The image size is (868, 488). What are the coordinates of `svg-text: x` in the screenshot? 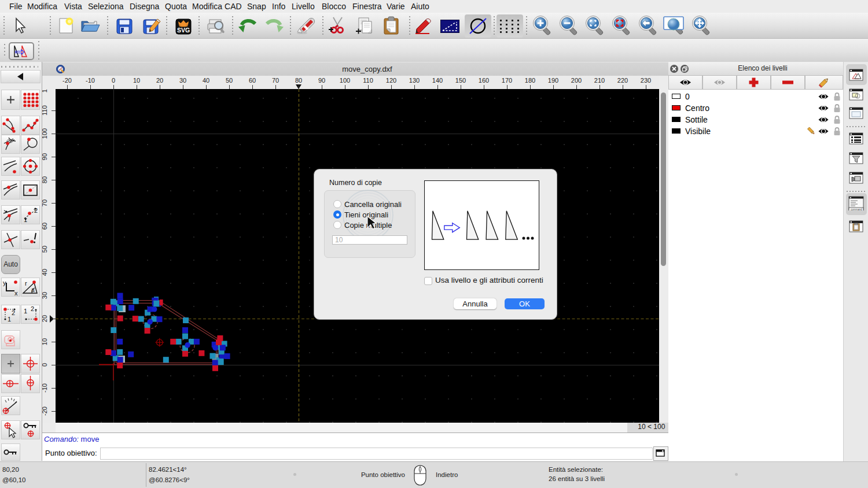 It's located at (16, 293).